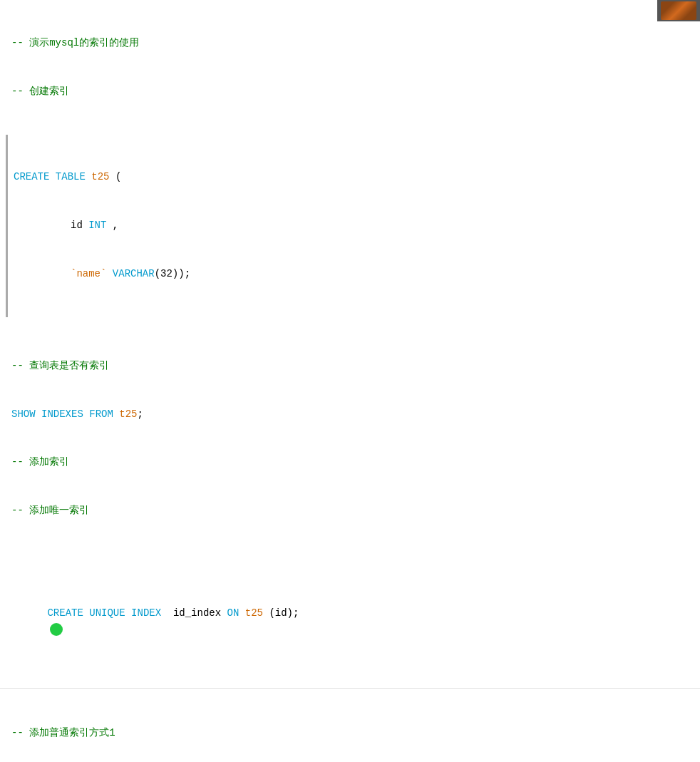 The width and height of the screenshot is (700, 762). What do you see at coordinates (350, 510) in the screenshot?
I see `comment-add-unique: -- 添加唯一索引` at bounding box center [350, 510].